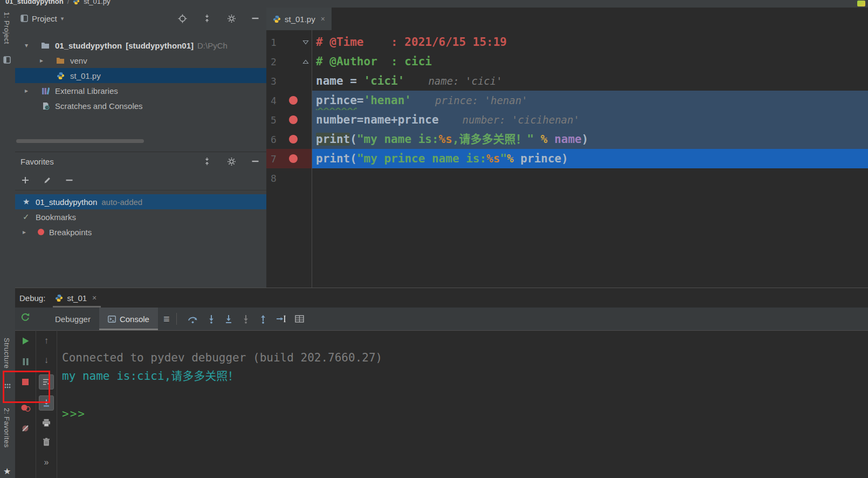 The width and height of the screenshot is (868, 478). What do you see at coordinates (25, 361) in the screenshot?
I see `pause-button` at bounding box center [25, 361].